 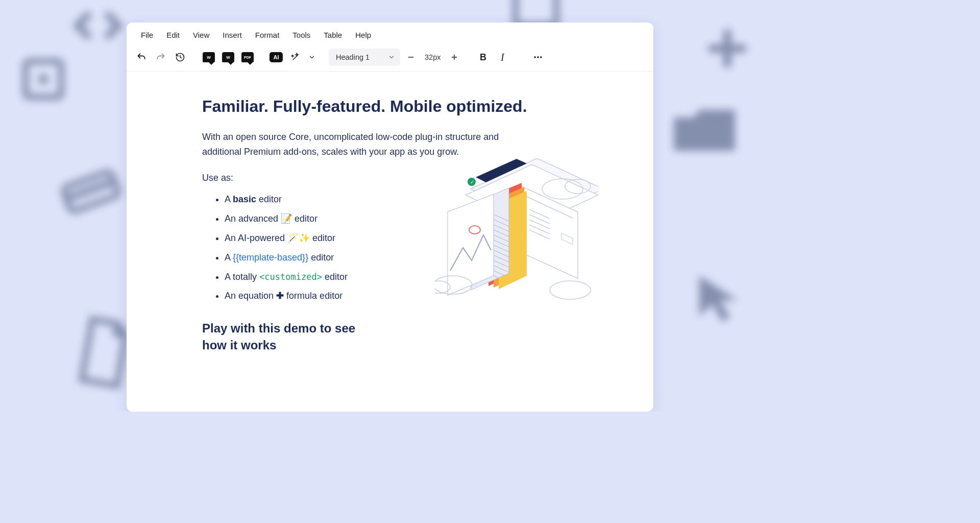 I want to click on menu-help: Help, so click(x=363, y=35).